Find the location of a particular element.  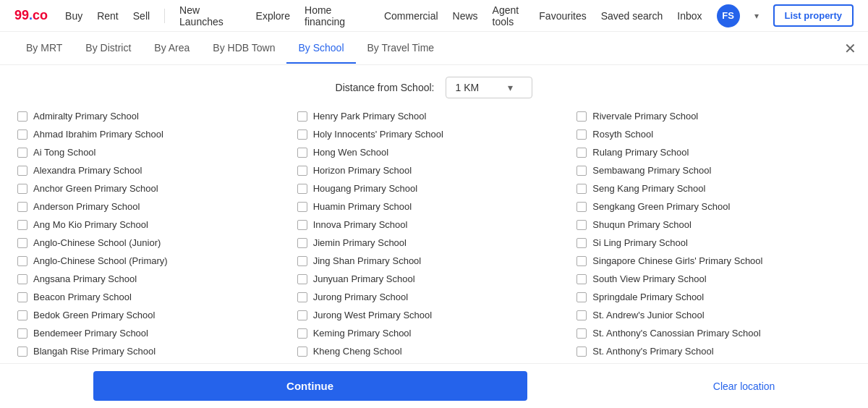

list-item: Rosyth School is located at coordinates (713, 135).